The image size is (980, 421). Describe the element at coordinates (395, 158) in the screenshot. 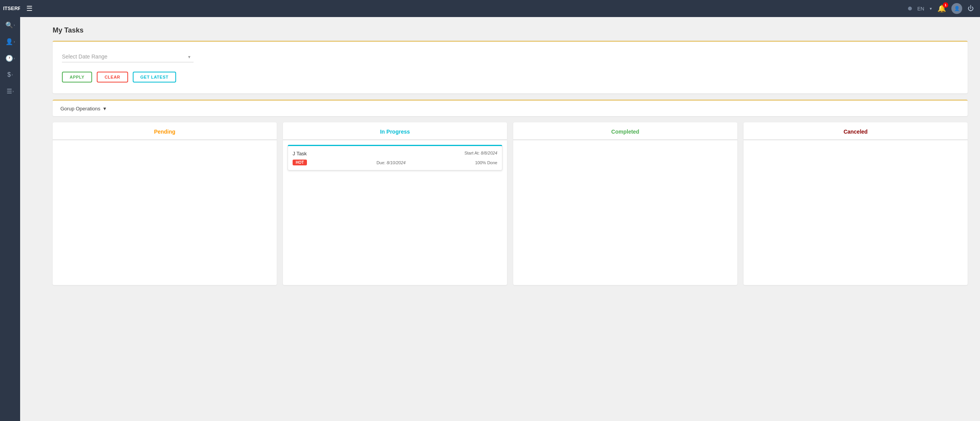

I see `column-body-inprogress: J Task Start At: 8/8/2024 HOT Due: 8/10/…` at that location.